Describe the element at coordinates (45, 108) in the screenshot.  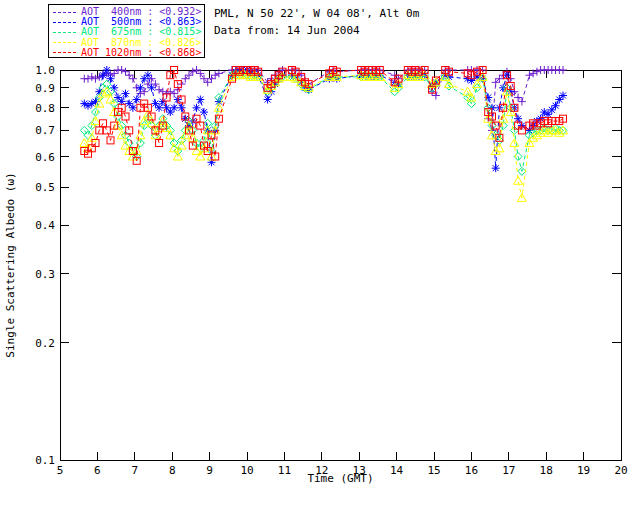
I see `y-tick-label: 0.8` at that location.